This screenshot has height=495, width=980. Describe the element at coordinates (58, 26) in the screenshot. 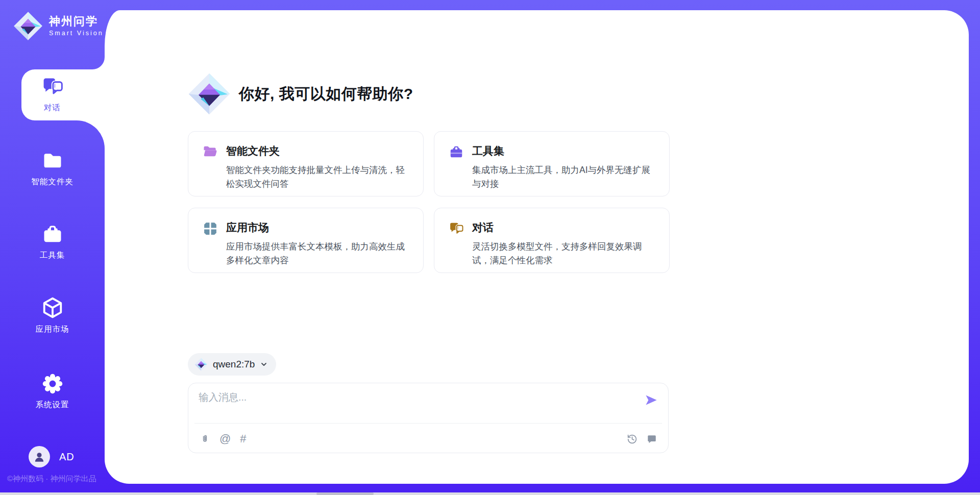

I see `app-logo: 神州问学 Smart Vision` at that location.